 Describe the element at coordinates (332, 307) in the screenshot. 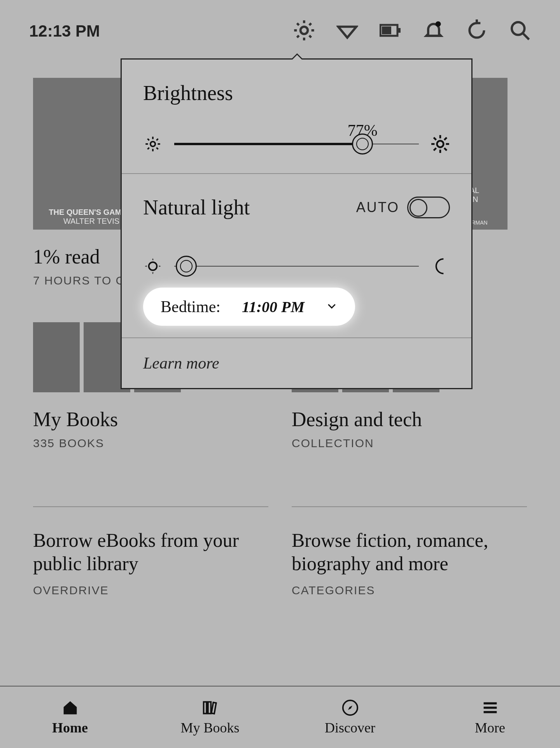

I see `chevron-down-icon` at that location.